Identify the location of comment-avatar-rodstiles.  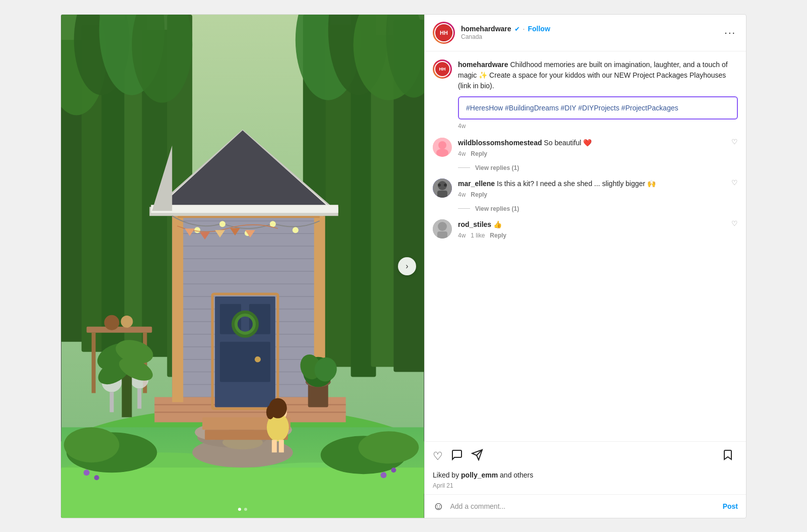
(442, 229).